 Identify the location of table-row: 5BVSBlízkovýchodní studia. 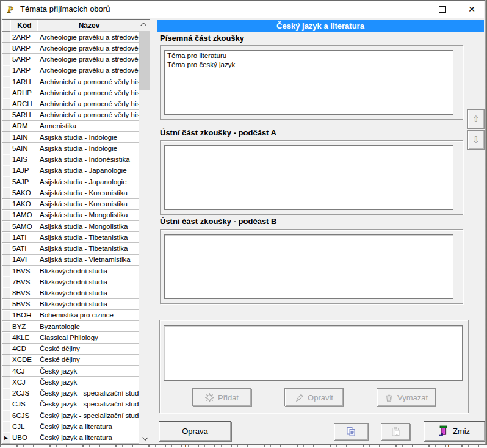
(76, 305).